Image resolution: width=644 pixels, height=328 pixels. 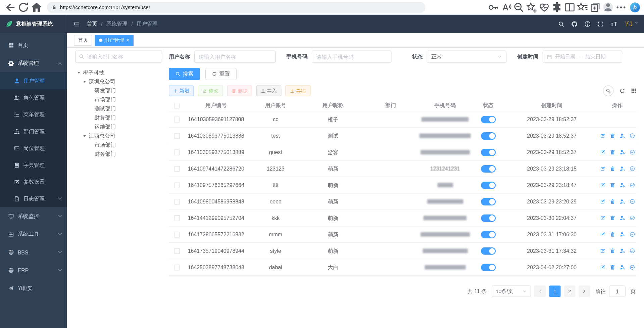 What do you see at coordinates (181, 91) in the screenshot?
I see `add-button: 新增` at bounding box center [181, 91].